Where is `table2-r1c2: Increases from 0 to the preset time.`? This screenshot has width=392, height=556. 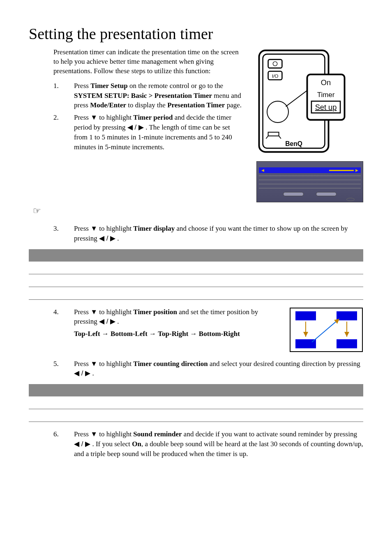 table2-r1c2: Increases from 0 to the preset time. is located at coordinates (229, 403).